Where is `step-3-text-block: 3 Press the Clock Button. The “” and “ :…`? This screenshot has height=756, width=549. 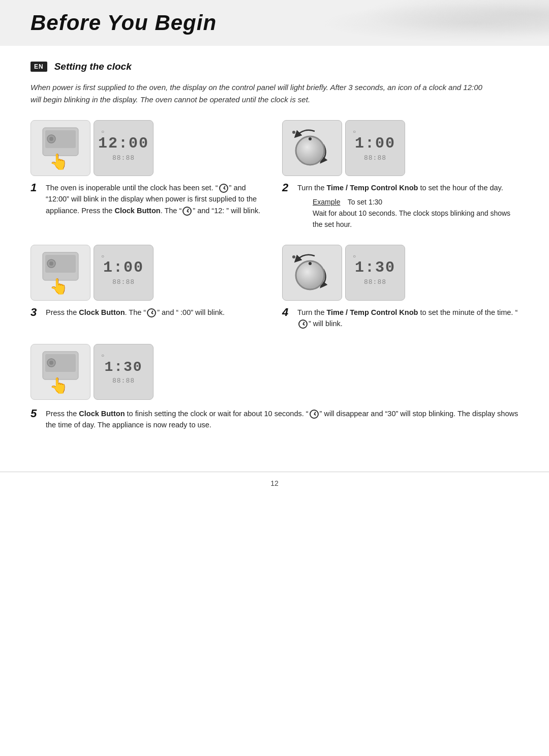
step-3-text-block: 3 Press the Clock Button. The “” and “ :… is located at coordinates (148, 313).